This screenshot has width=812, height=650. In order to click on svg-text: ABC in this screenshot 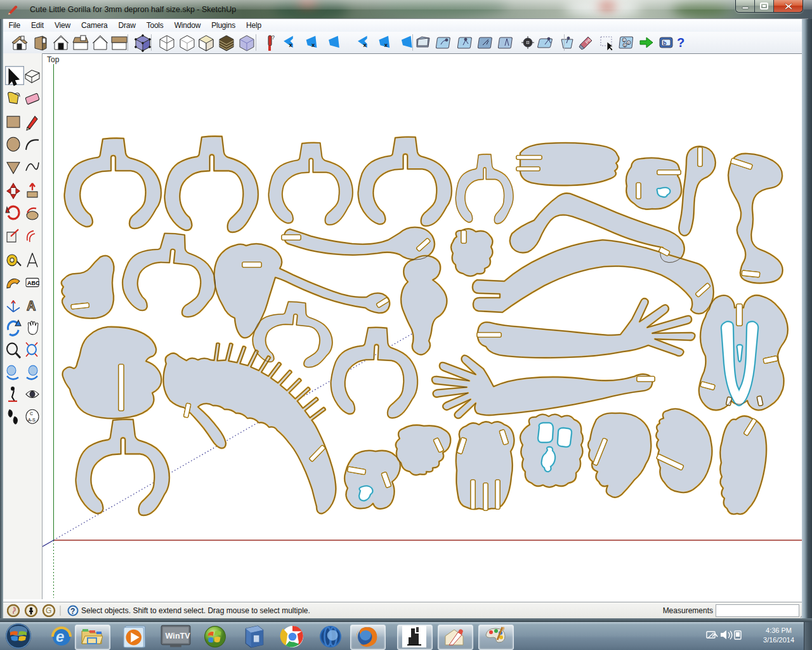, I will do `click(34, 283)`.